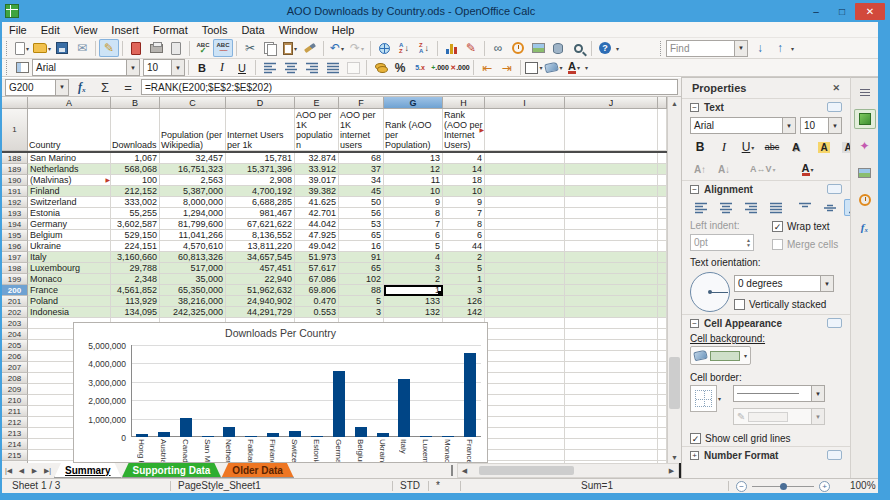 The image size is (890, 500). What do you see at coordinates (464, 302) in the screenshot?
I see `cell: 126` at bounding box center [464, 302].